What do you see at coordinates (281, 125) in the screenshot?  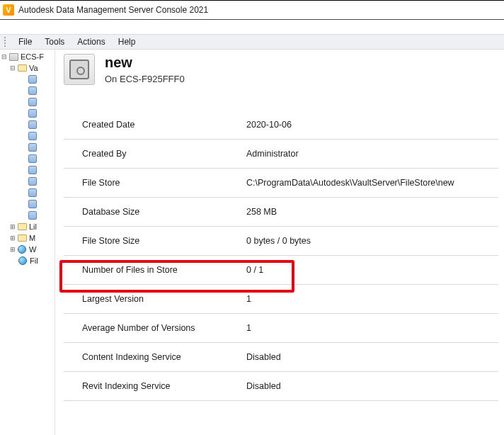 I see `property-row: Created Date2020-10-06` at bounding box center [281, 125].